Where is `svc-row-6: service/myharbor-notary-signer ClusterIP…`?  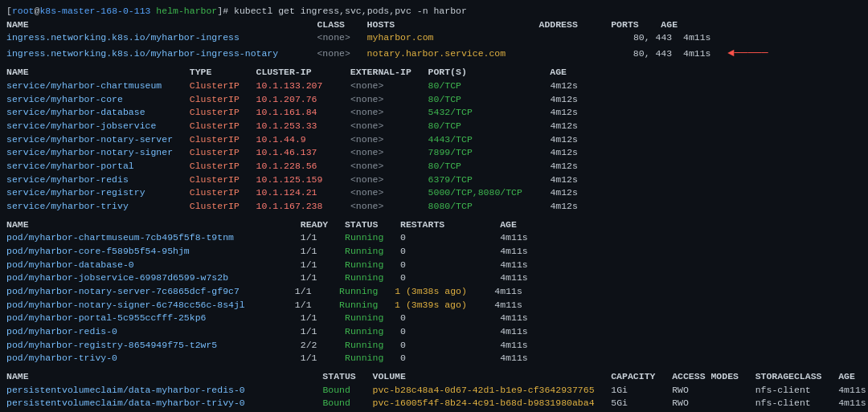
svc-row-6: service/myharbor-notary-signer ClusterIP… is located at coordinates (434, 153).